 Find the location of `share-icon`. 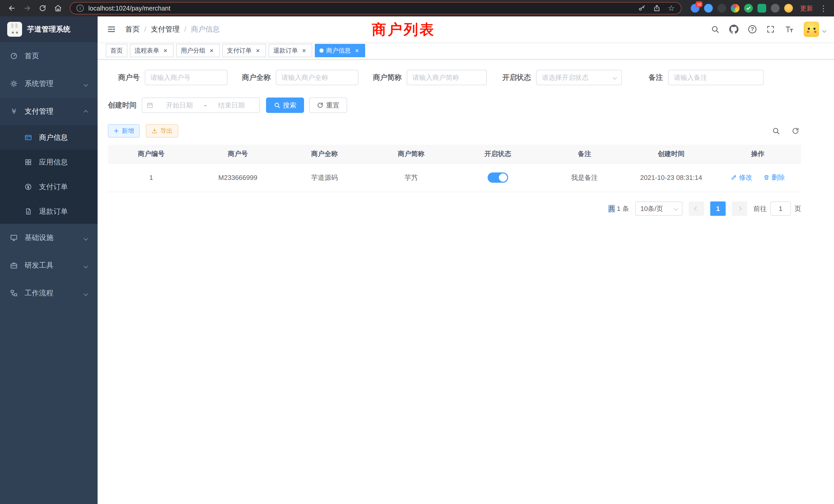

share-icon is located at coordinates (657, 8).